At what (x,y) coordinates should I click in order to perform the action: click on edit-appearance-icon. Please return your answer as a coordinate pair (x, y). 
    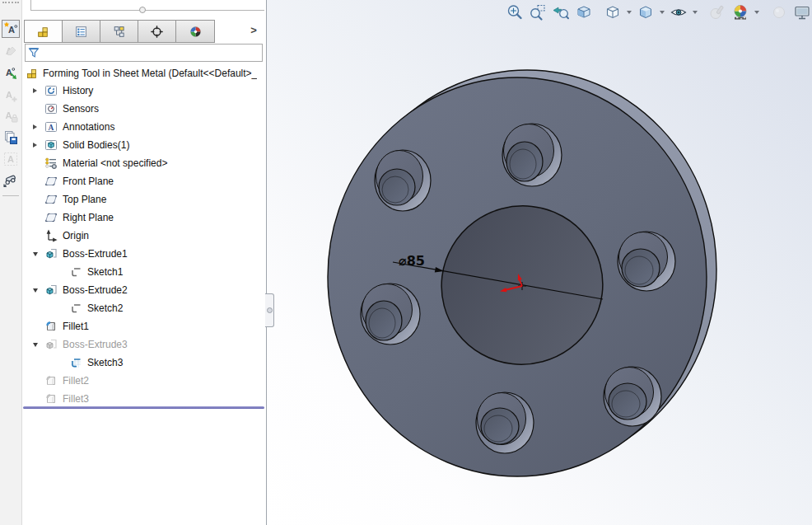
    Looking at the image, I should click on (717, 12).